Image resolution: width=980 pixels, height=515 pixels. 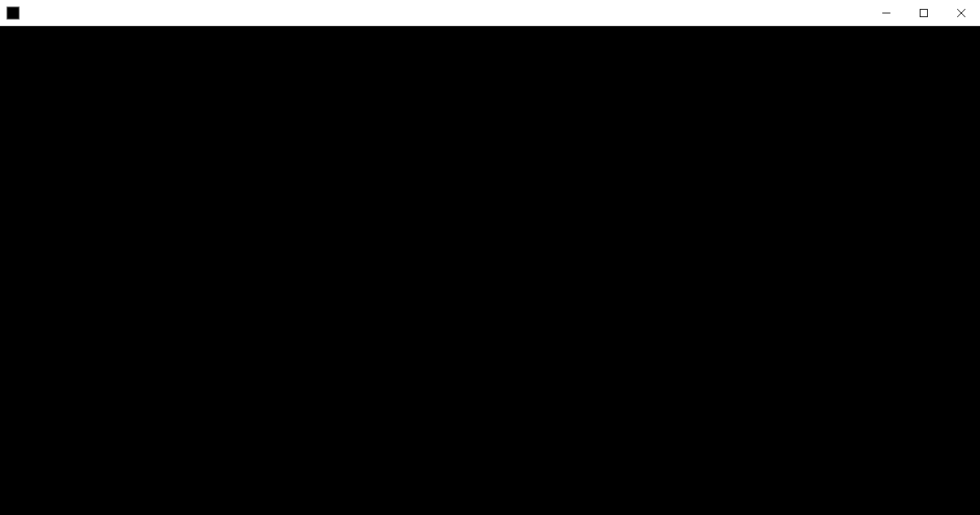 I want to click on minimize-icon, so click(x=886, y=13).